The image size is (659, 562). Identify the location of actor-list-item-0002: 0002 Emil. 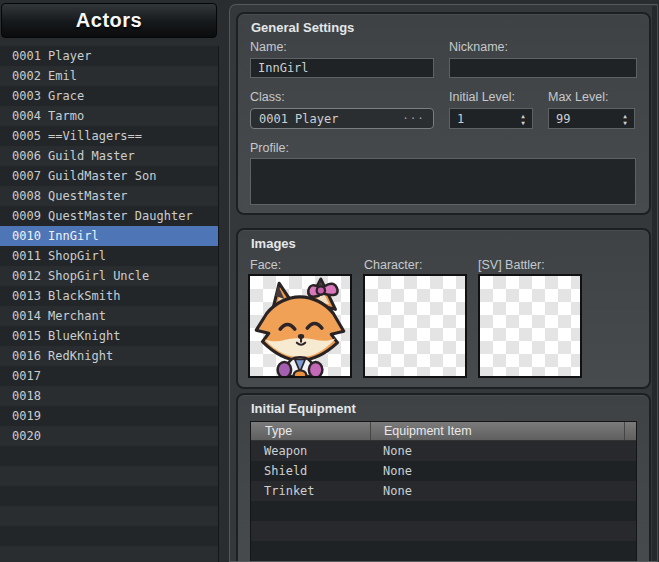
(109, 76).